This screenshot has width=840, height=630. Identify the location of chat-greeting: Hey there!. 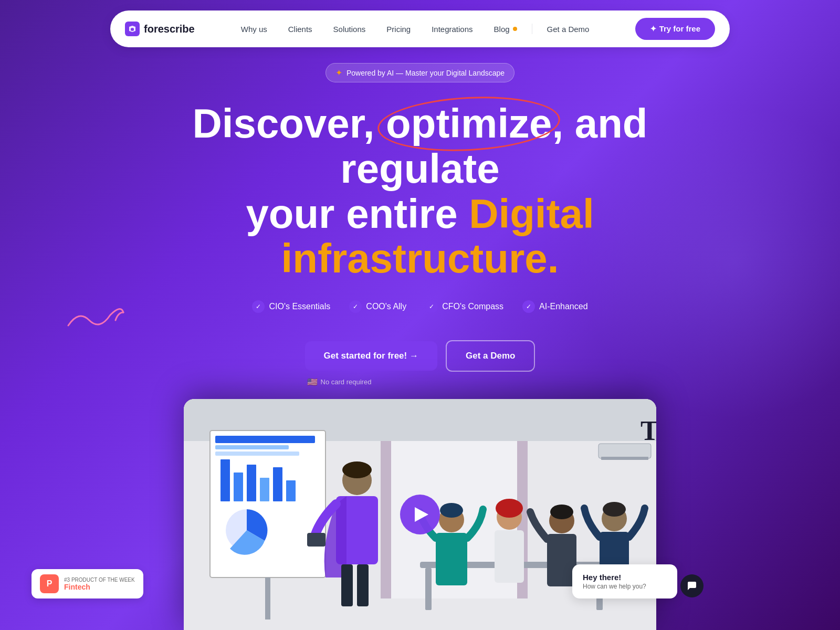
(625, 578).